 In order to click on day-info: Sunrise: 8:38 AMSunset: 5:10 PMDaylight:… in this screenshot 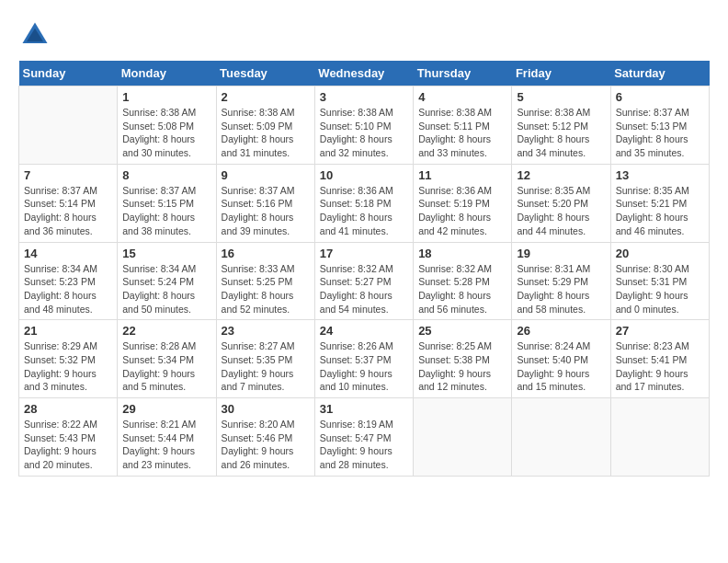, I will do `click(364, 132)`.